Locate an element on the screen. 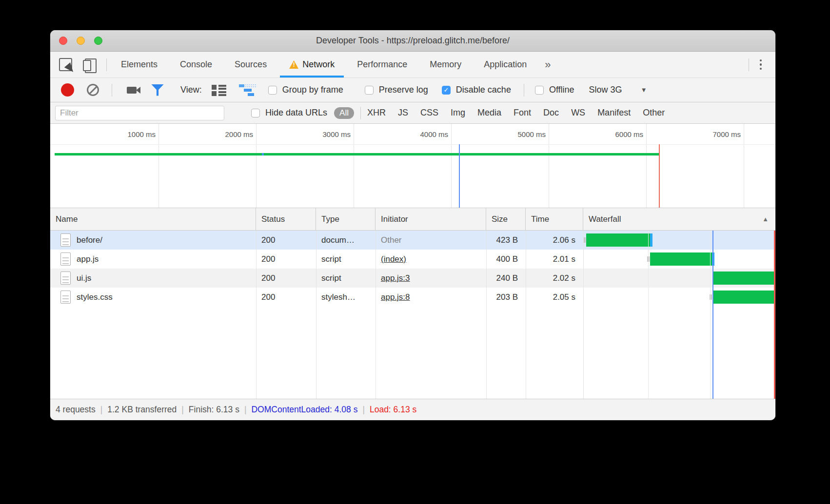 This screenshot has width=830, height=504. clear-network-log-icon is located at coordinates (93, 90).